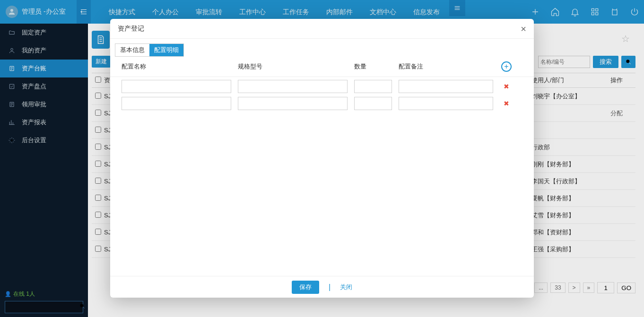  What do you see at coordinates (322, 29) in the screenshot?
I see `modal-header: 资产登记 ×` at bounding box center [322, 29].